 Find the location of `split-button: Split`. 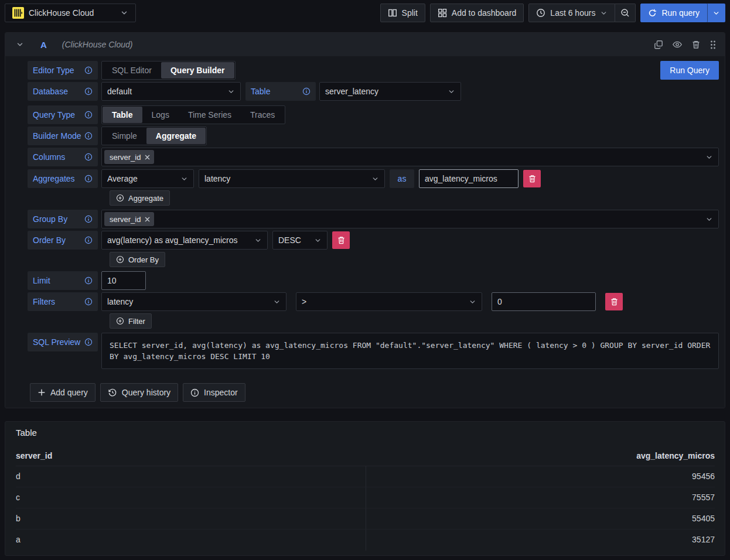

split-button: Split is located at coordinates (403, 13).